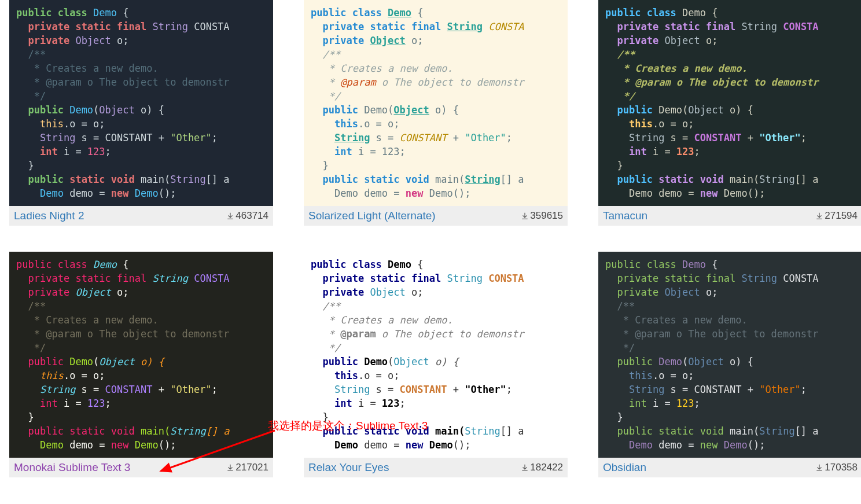 Image resolution: width=861 pixels, height=504 pixels. I want to click on theme-footer: Tamacun 271594, so click(730, 216).